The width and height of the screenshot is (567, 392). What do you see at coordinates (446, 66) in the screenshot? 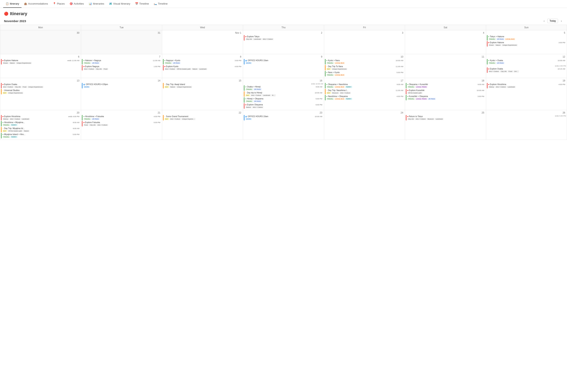
I see `day-nov11: 11` at bounding box center [446, 66].